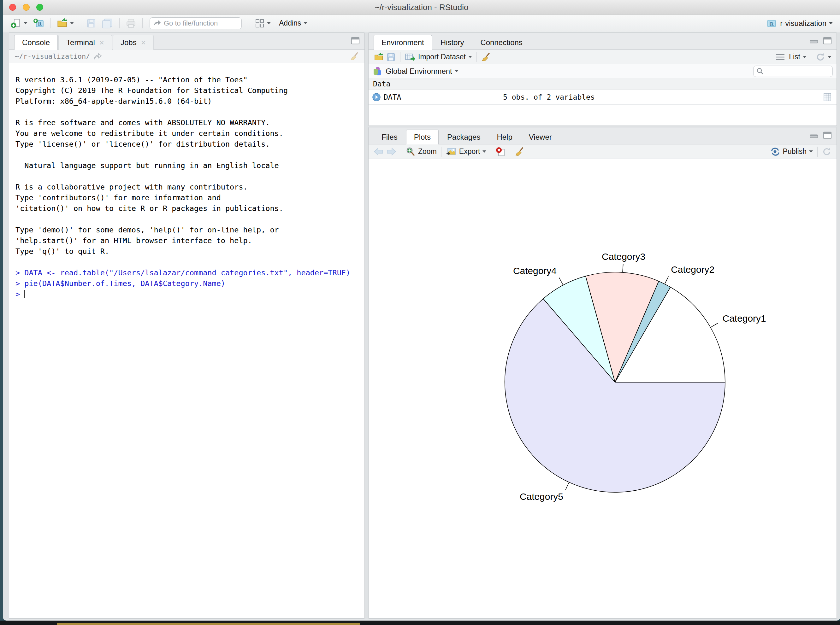 This screenshot has width=840, height=625. Describe the element at coordinates (379, 152) in the screenshot. I see `previous-plot-button` at that location.